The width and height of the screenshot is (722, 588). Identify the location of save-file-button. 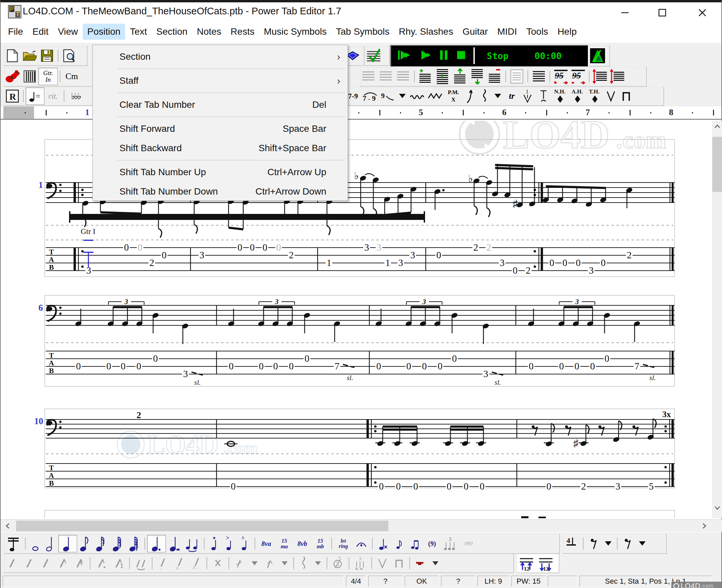
(47, 56).